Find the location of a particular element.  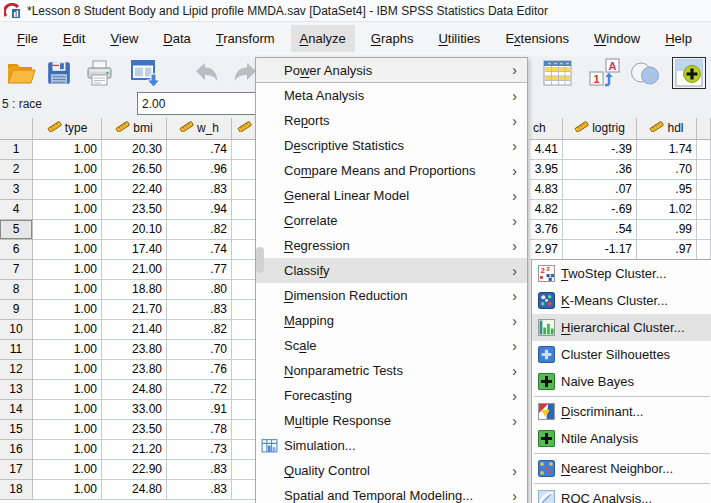

menu-item-nonparametric-tests: Nonparametric Tests› is located at coordinates (392, 370).